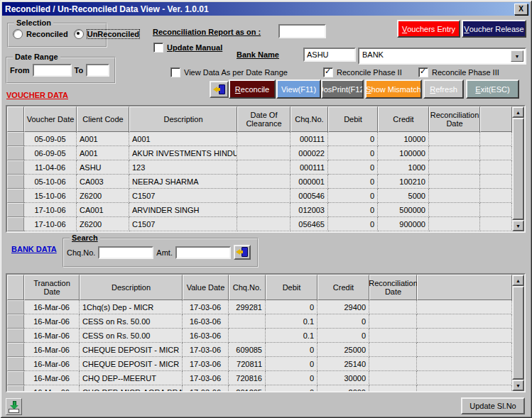 The width and height of the screenshot is (532, 418). What do you see at coordinates (519, 169) in the screenshot?
I see `voucher-table-scrollbar: ▲ ▼` at bounding box center [519, 169].